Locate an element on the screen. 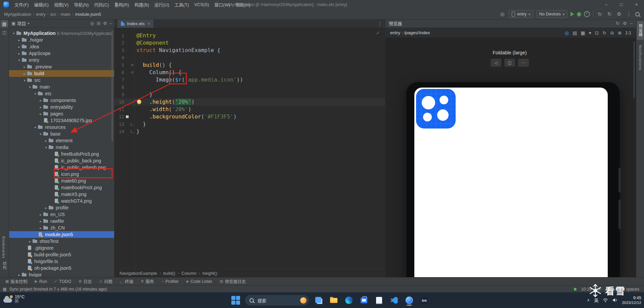 This screenshot has height=308, width=644. menu-item: 重构(R) is located at coordinates (122, 5).